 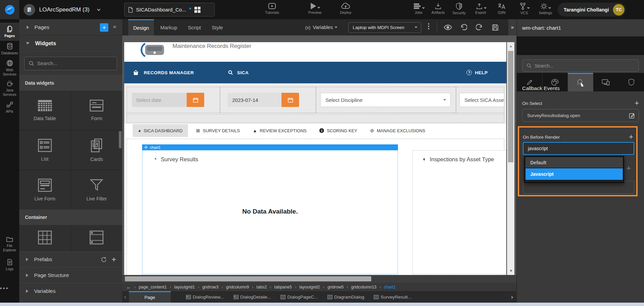 I want to click on tab-scoring-key: i SCORING KEY, so click(x=338, y=131).